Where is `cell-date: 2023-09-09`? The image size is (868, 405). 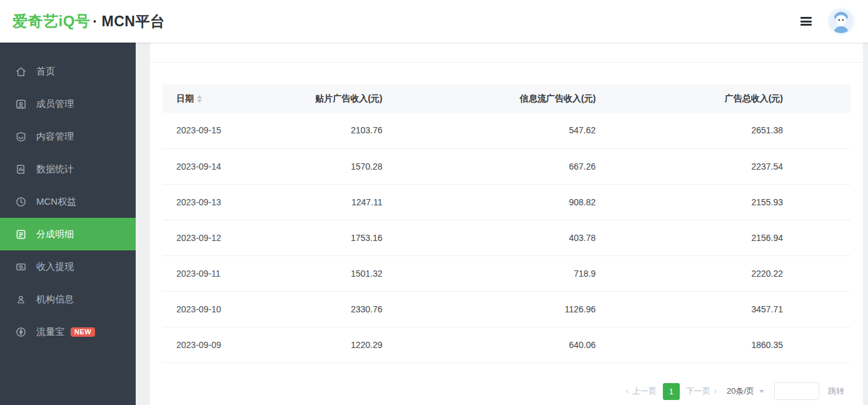
cell-date: 2023-09-09 is located at coordinates (206, 344).